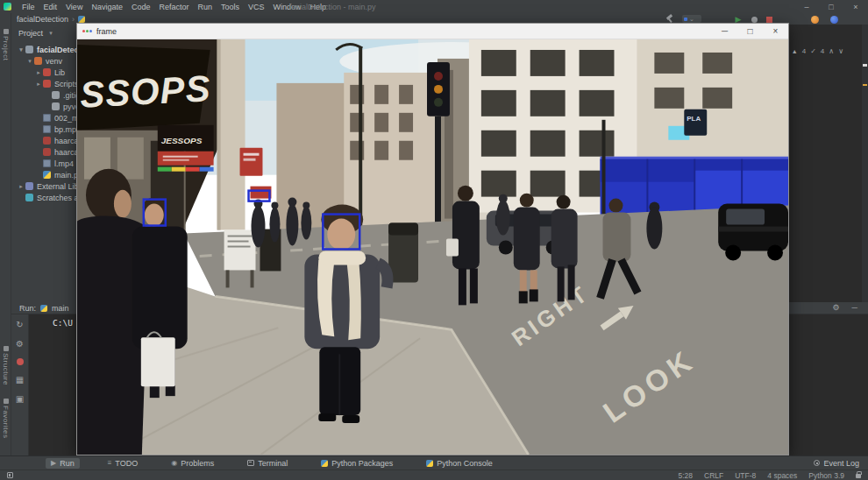  What do you see at coordinates (47, 117) in the screenshot?
I see `video-file-icon` at bounding box center [47, 117].